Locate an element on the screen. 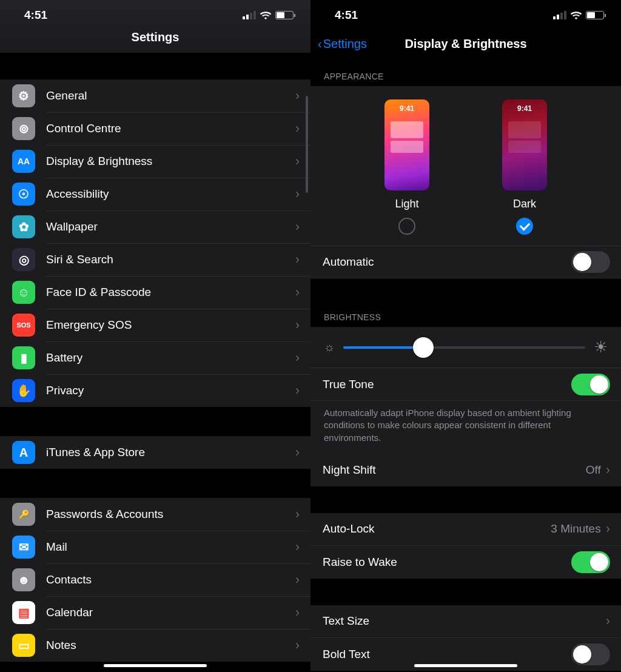  face-id-passcode-icon: ☺ is located at coordinates (24, 292).